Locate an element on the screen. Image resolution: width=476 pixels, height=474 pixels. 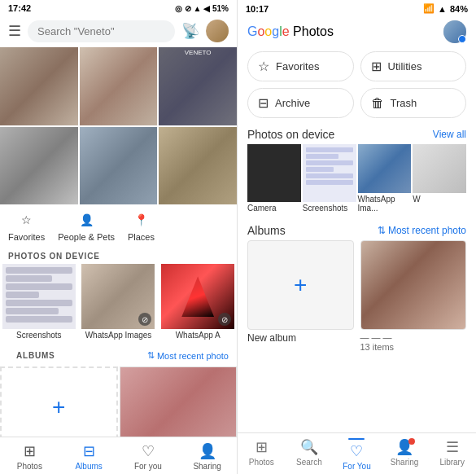
photos-icon-right: ⊞ is located at coordinates (262, 447).